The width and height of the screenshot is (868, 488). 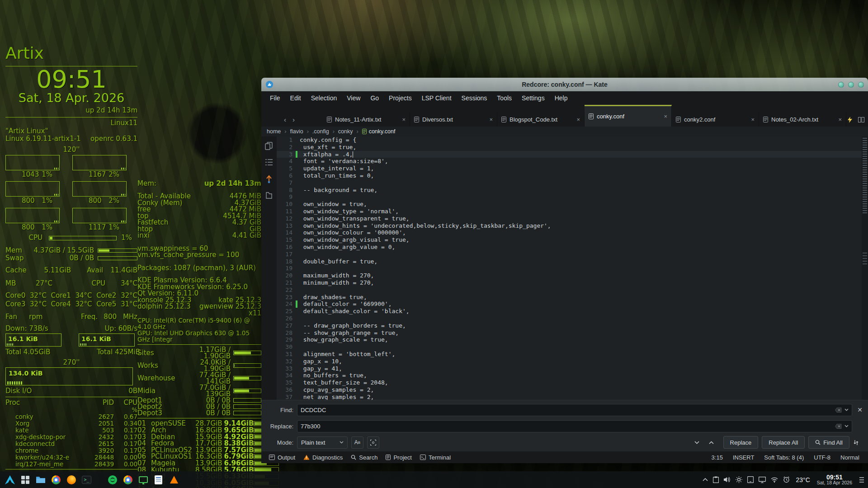 I want to click on taskbar-clock: 09:51 Sat, 18 Apr 2026, so click(x=835, y=480).